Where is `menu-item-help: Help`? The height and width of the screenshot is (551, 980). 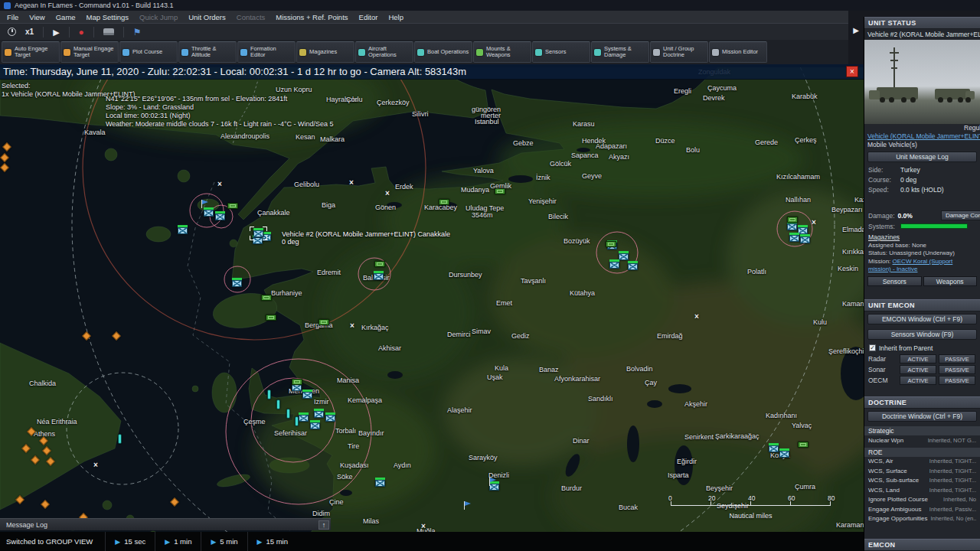
menu-item-help: Help is located at coordinates (396, 17).